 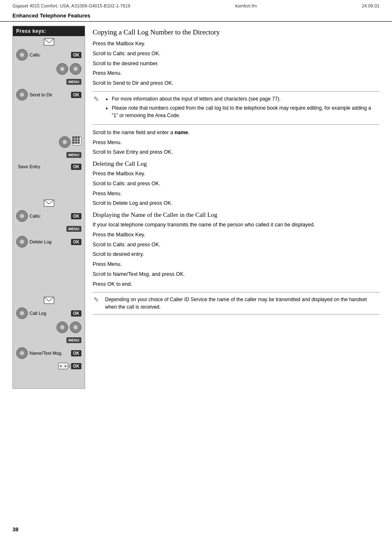 What do you see at coordinates (49, 55) in the screenshot?
I see `calls-row-1: Calls: OK` at bounding box center [49, 55].